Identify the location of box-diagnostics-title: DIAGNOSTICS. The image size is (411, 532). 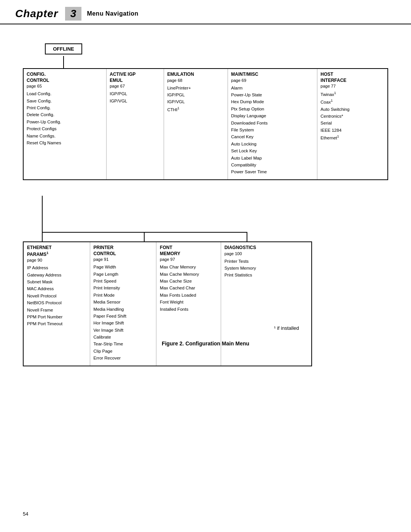
(266, 248).